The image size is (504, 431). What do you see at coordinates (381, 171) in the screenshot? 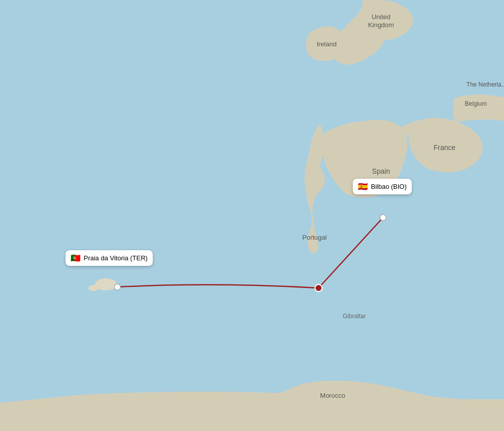
I see `spain-label: Spain` at bounding box center [381, 171].